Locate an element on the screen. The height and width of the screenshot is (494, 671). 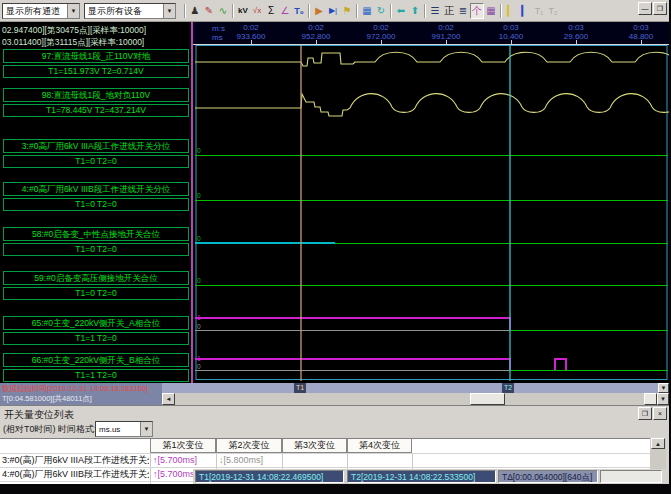
channel-filter-value: 显示所有通道 is located at coordinates (35, 12).